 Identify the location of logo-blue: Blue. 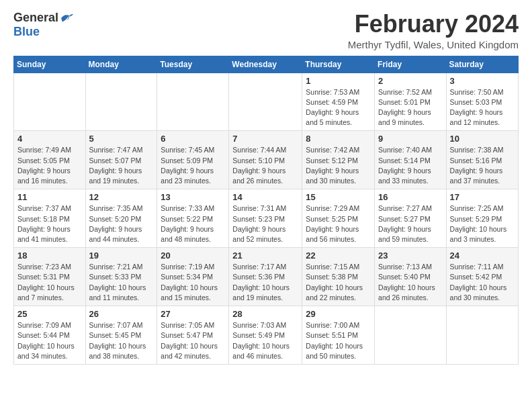
(27, 32).